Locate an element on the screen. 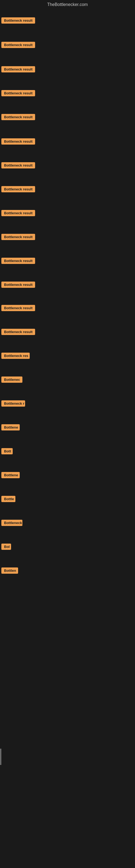 The height and width of the screenshot is (868, 135). bottleneck-badge-2: Bottleneck result is located at coordinates (18, 45).